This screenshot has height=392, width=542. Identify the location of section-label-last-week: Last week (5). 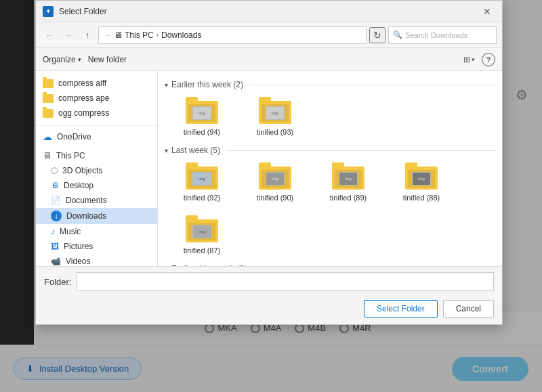
(196, 150).